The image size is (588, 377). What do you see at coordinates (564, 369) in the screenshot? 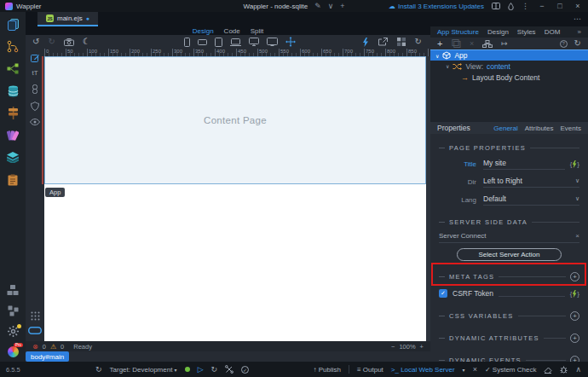
I see `debug-bug-icon` at bounding box center [564, 369].